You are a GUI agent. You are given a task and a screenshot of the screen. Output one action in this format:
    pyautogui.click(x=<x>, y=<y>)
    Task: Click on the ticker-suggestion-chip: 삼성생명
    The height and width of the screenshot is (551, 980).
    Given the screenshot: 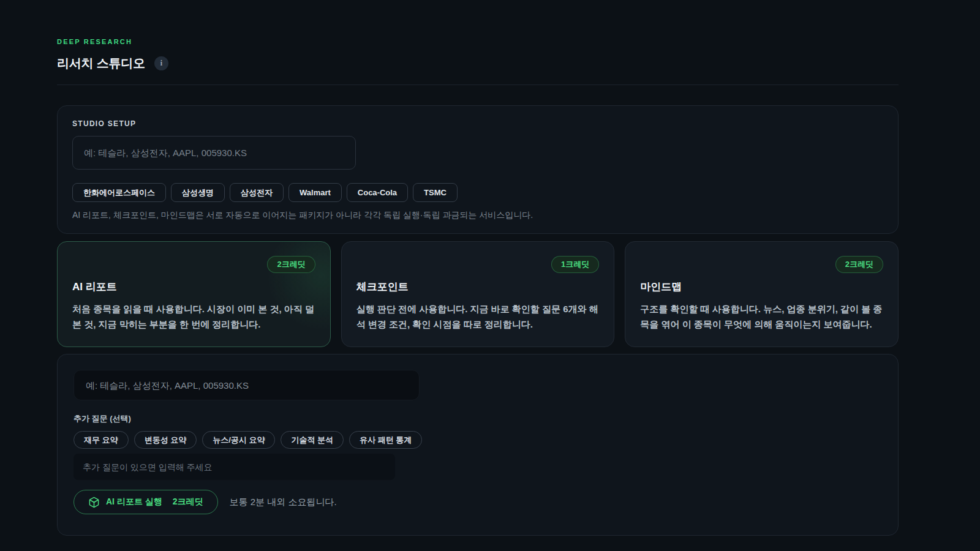 What is the action you would take?
    pyautogui.click(x=198, y=192)
    